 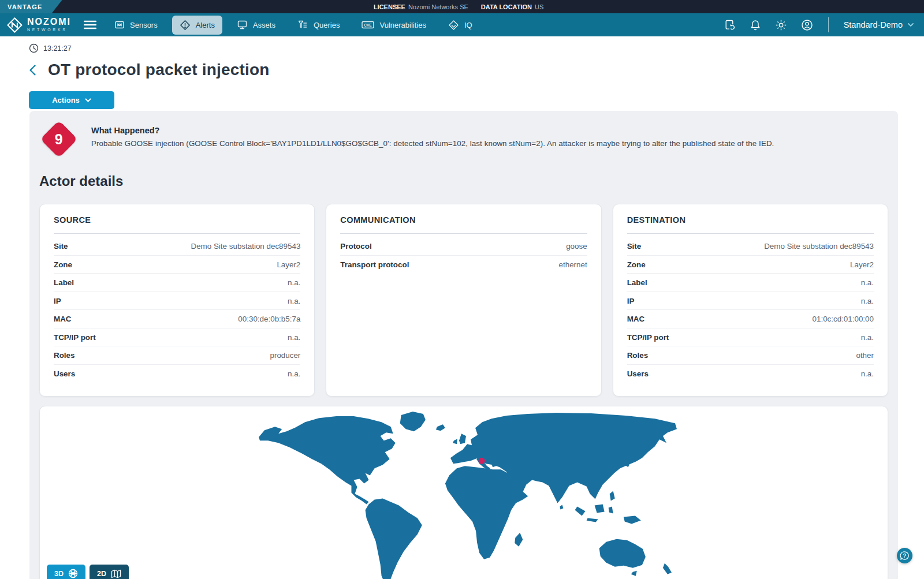 What do you see at coordinates (293, 25) in the screenshot?
I see `nav-items: Sensors Alerts Assets` at bounding box center [293, 25].